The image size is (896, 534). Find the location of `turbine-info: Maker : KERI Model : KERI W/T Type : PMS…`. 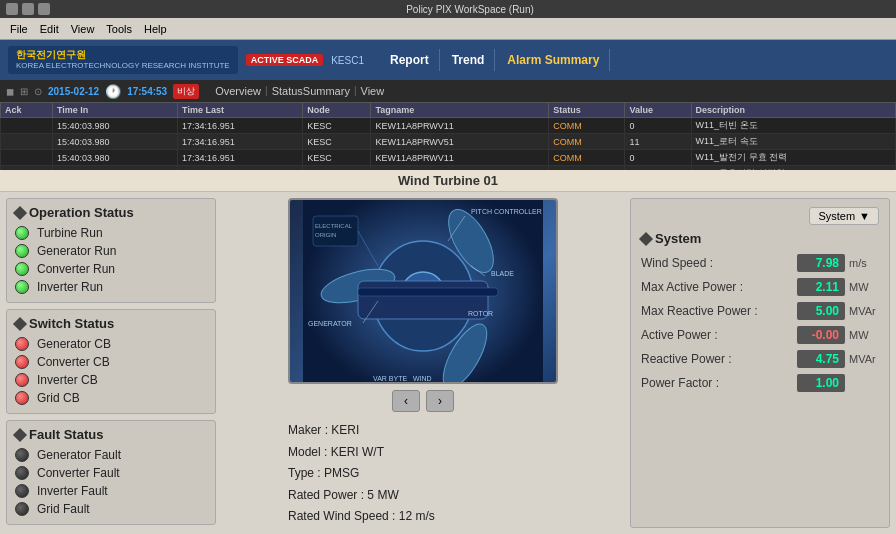

turbine-info: Maker : KERI Model : KERI W/T Type : PMS… is located at coordinates (423, 474).